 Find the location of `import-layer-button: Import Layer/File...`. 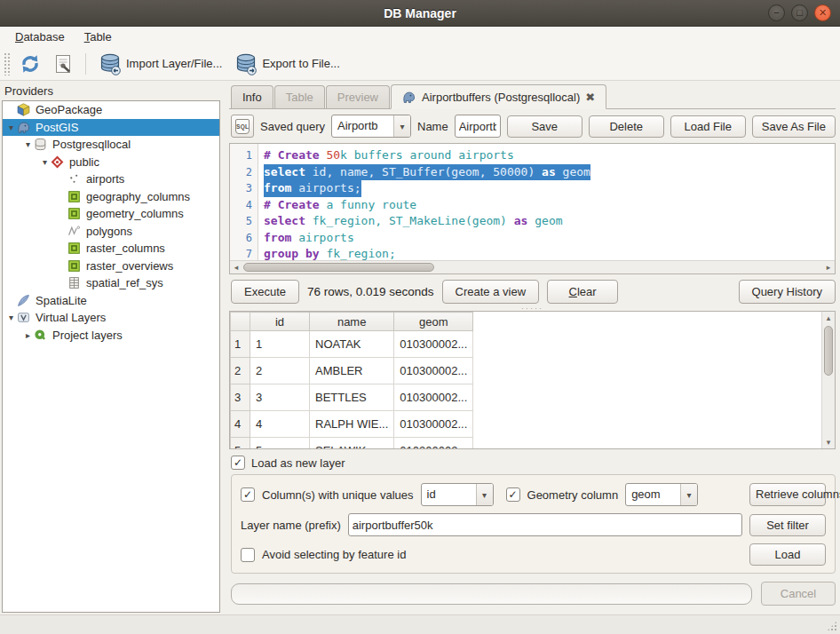

import-layer-button: Import Layer/File... is located at coordinates (160, 64).